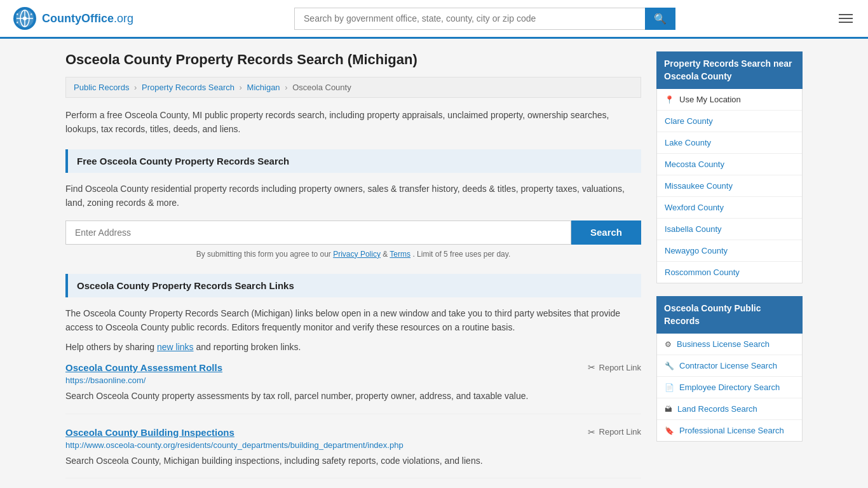 The height and width of the screenshot is (488, 868). What do you see at coordinates (353, 320) in the screenshot?
I see `links-description: The Osceola County Property Records Sear…` at bounding box center [353, 320].